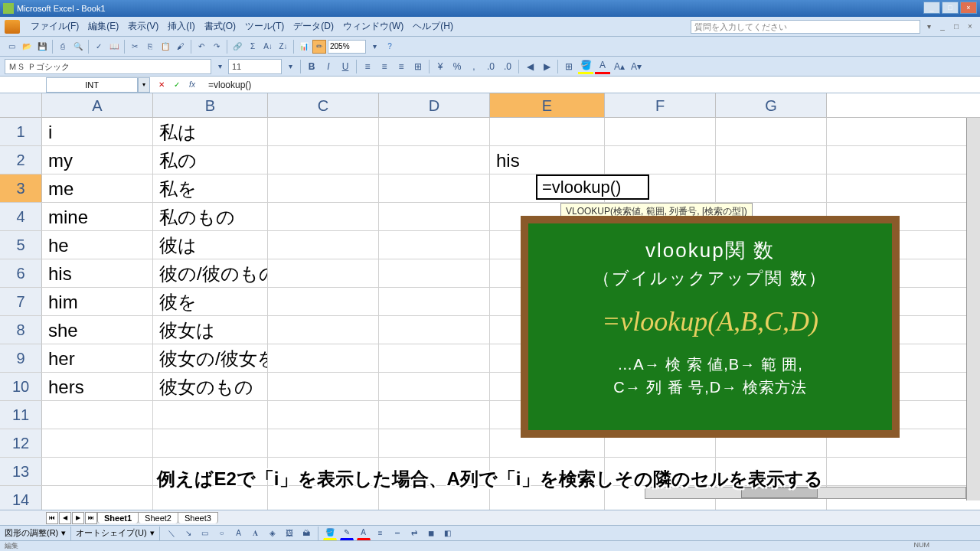  Describe the element at coordinates (491, 67) in the screenshot. I see `increase-decimal-icon: .0` at that location.